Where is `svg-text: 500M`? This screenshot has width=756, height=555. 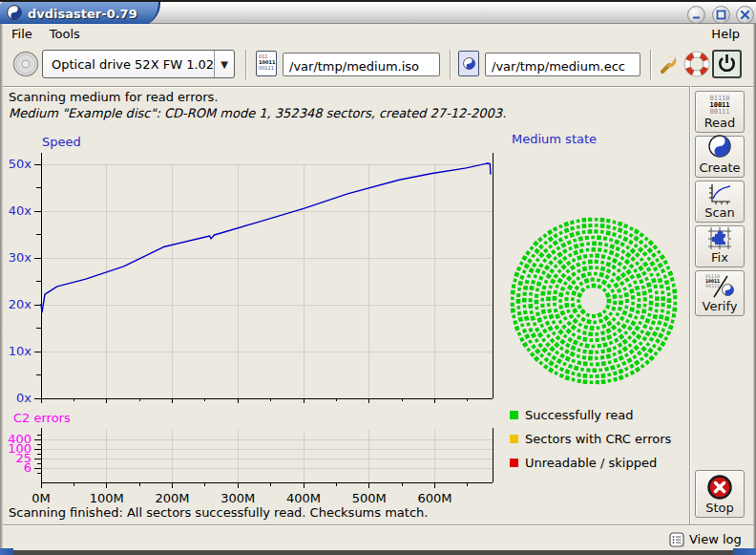 svg-text: 500M is located at coordinates (369, 499).